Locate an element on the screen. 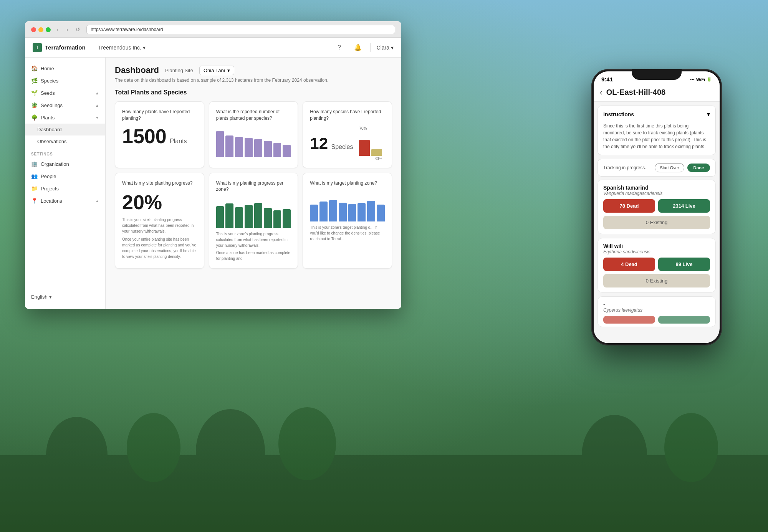 The image size is (768, 532). sidebar-item-projects: 📁 Projects is located at coordinates (65, 188).